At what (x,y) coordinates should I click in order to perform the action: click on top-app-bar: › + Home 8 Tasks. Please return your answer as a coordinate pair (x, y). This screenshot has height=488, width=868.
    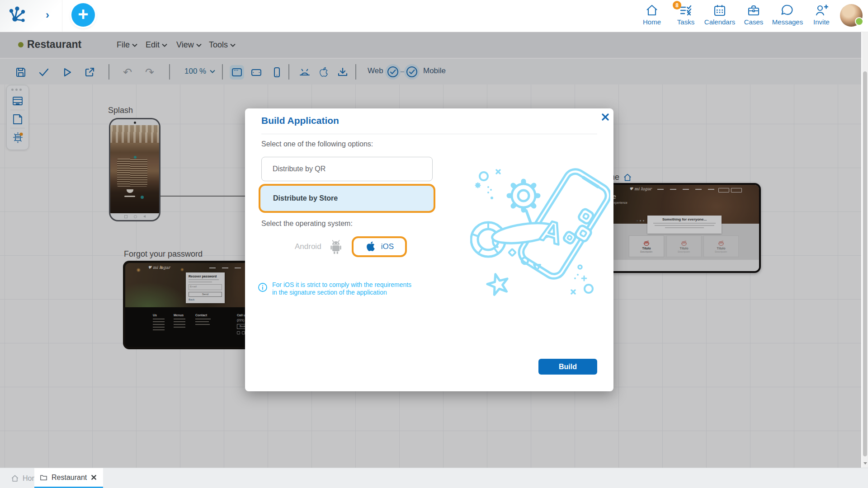
    Looking at the image, I should click on (434, 16).